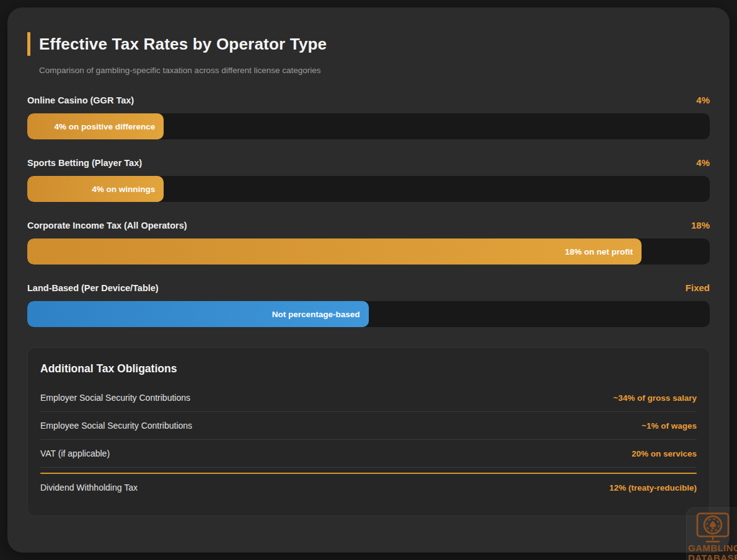 The width and height of the screenshot is (737, 560). I want to click on bar-inline-label: Not percentage-based, so click(316, 315).